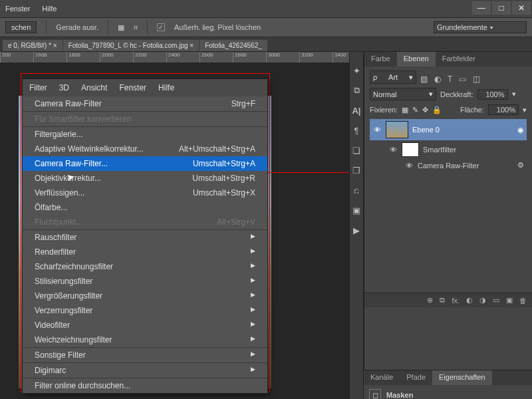 Image resolution: width=532 pixels, height=399 pixels. What do you see at coordinates (405, 110) in the screenshot?
I see `lock-trans-icon: ▦` at bounding box center [405, 110].